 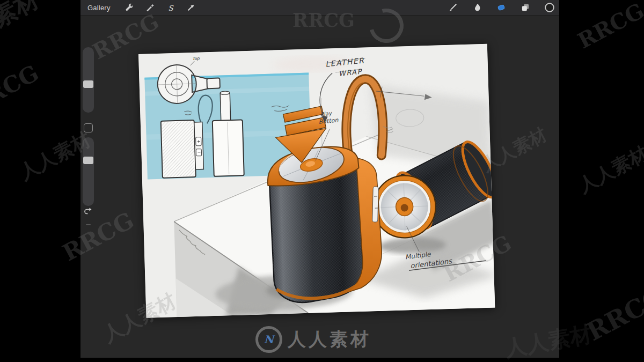 I want to click on modify-button, so click(x=88, y=128).